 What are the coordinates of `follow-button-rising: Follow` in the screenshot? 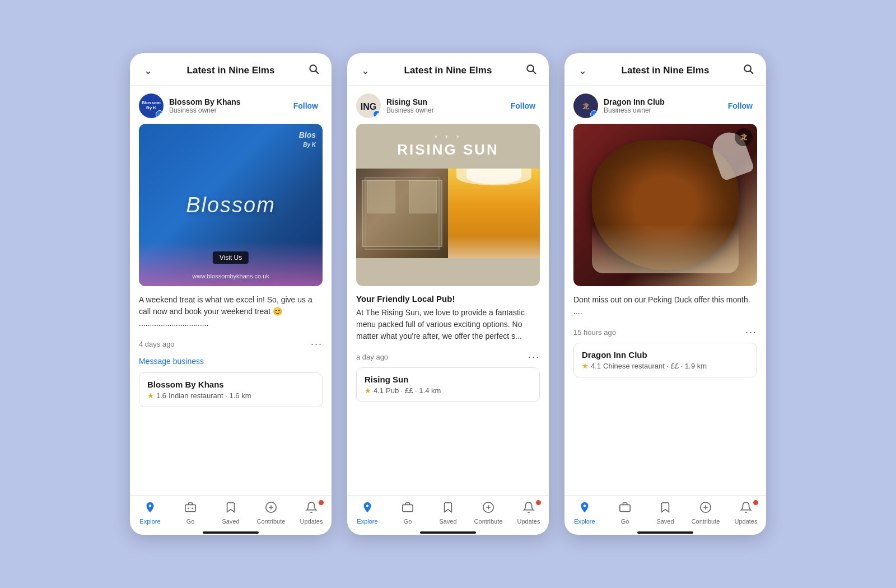 It's located at (523, 106).